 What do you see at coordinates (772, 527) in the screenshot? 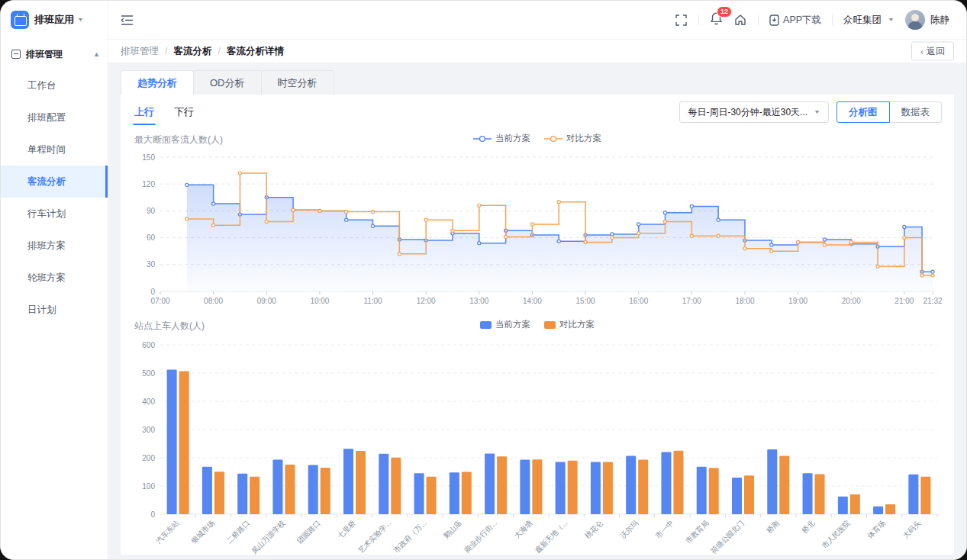
I see `svg-text: 桥南` at bounding box center [772, 527].